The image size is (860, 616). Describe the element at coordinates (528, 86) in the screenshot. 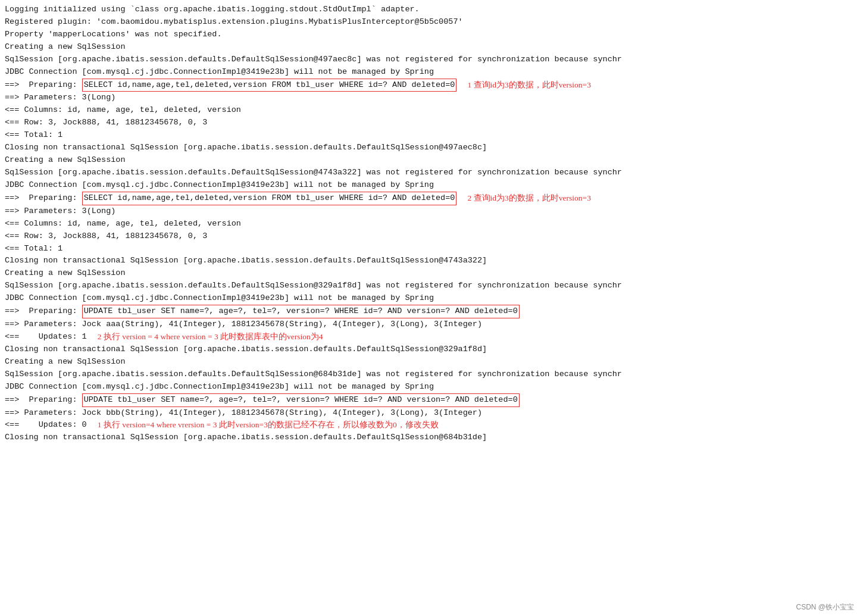

I see `annotation: 1 查询id为3的数据，此时version=3` at that location.